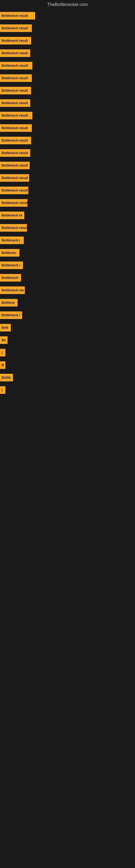 This screenshot has height=868, width=135. I want to click on bar-6: Bottleneck result, so click(15, 91).